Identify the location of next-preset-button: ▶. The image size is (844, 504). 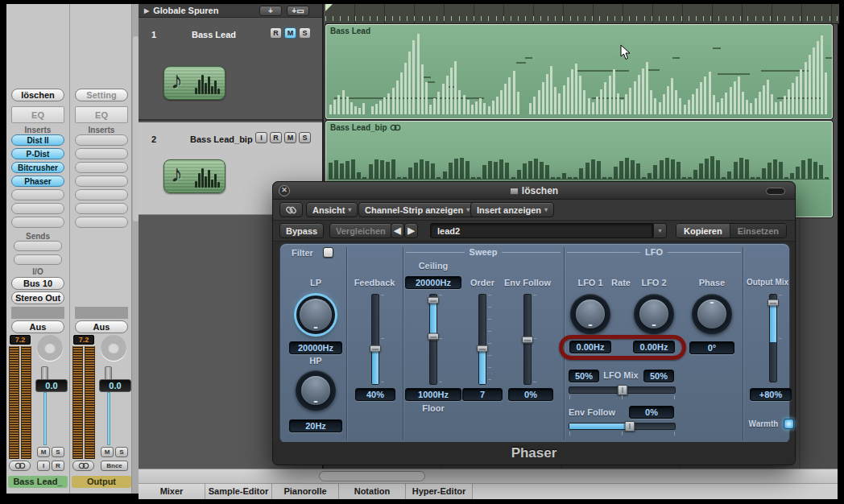
(411, 230).